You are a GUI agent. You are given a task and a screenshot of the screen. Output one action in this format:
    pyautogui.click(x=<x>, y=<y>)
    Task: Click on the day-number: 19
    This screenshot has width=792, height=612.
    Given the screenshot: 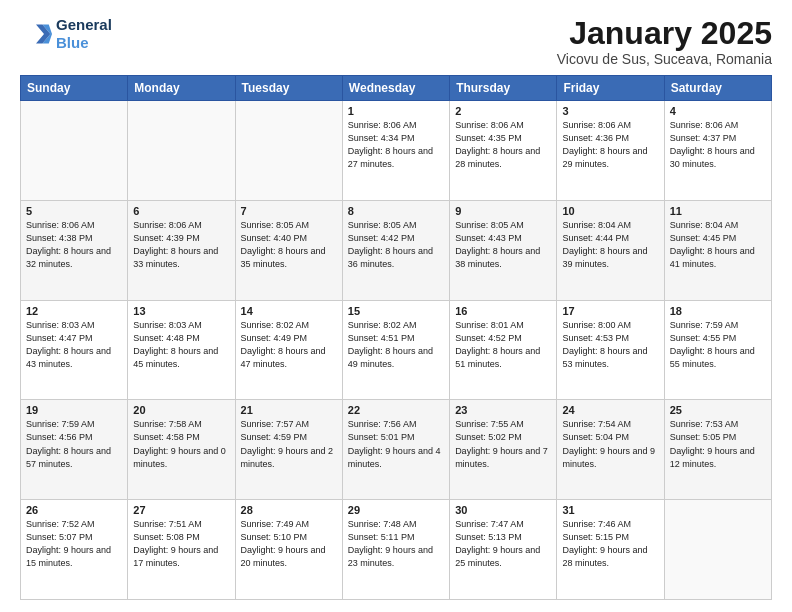 What is the action you would take?
    pyautogui.click(x=74, y=410)
    